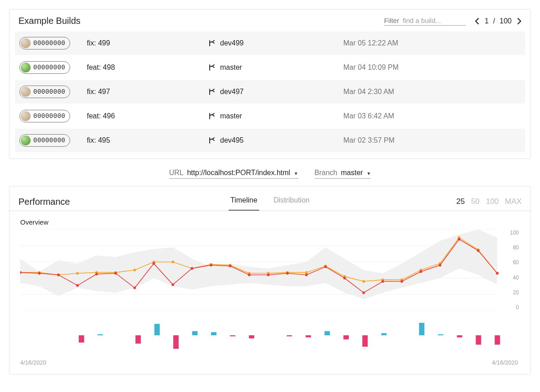 Image resolution: width=540 pixels, height=392 pixels. I want to click on range-option-max: MAX, so click(513, 202).